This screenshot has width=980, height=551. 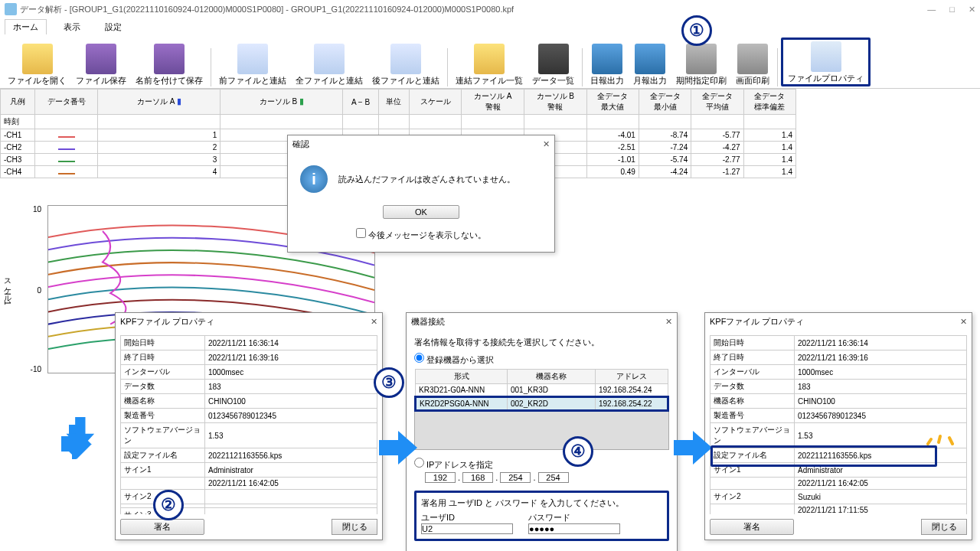 What do you see at coordinates (427, 179) in the screenshot?
I see `confirm-message: 読み込んだファイルは改ざんされていません。` at bounding box center [427, 179].